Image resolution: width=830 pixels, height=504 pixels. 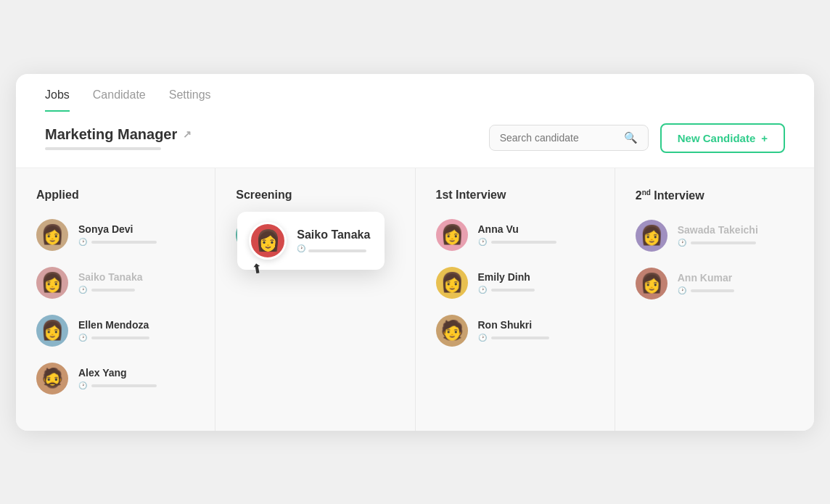 I want to click on candidate-card: 🧑 Ron Shukri 🕑, so click(x=517, y=331).